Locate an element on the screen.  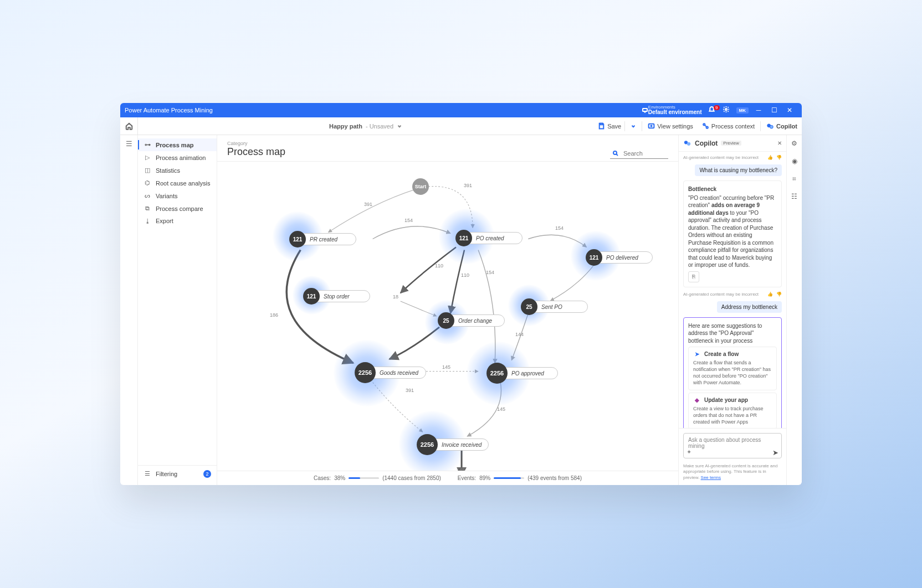
node-pr-created: 121 PR created is located at coordinates (322, 239).